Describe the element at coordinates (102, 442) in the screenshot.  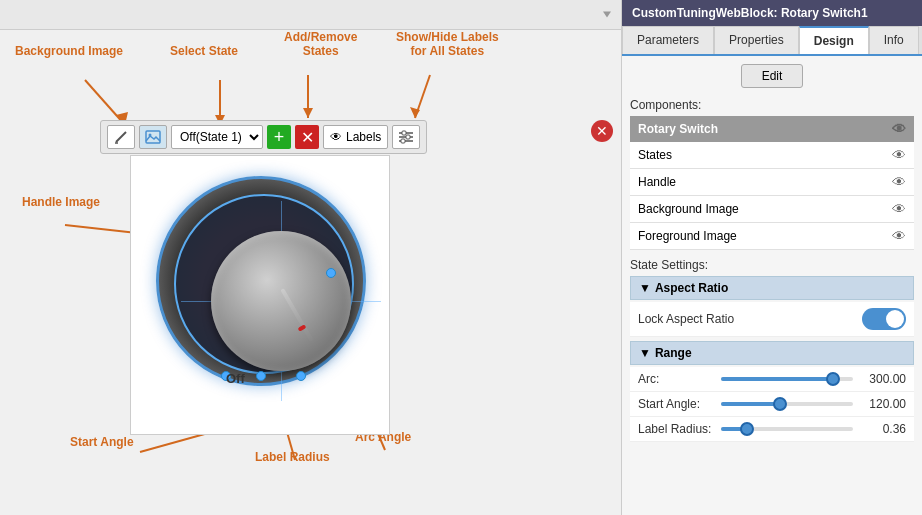
I see `annotation-start-angle: Start Angle` at that location.